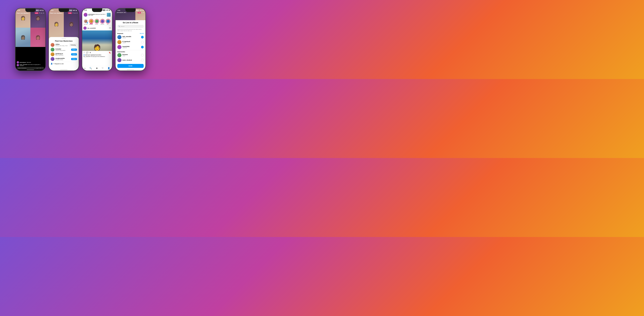  What do you see at coordinates (108, 22) in the screenshot?
I see `story-item-5: dark_.` at bounding box center [108, 22].